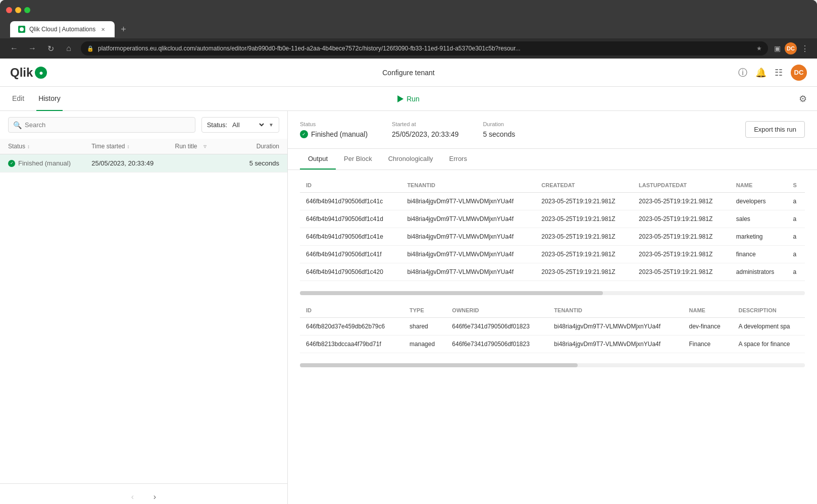 This screenshot has width=817, height=504. Describe the element at coordinates (133, 163) in the screenshot. I see `row-time: 25/05/2023, 20:33:49` at that location.